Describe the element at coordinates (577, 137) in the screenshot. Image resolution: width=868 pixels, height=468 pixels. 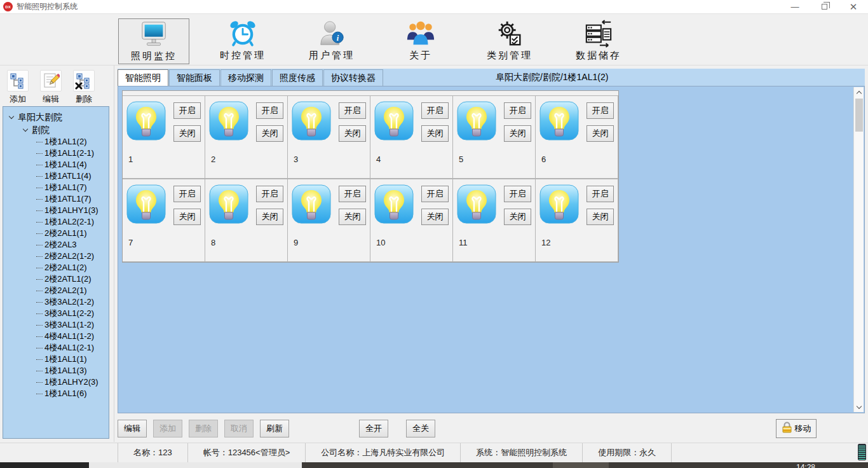
I see `light-card: 开启 关闭 6` at that location.